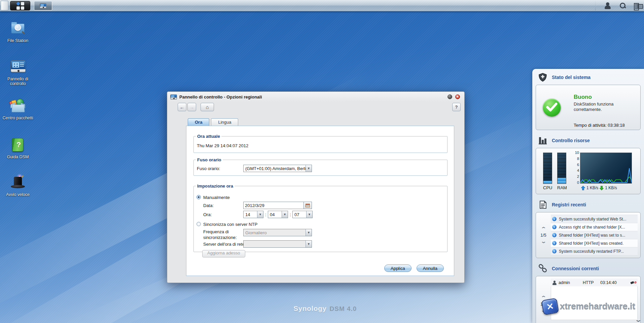 The image size is (644, 323). I want to click on show-desktop-button, so click(5, 5).